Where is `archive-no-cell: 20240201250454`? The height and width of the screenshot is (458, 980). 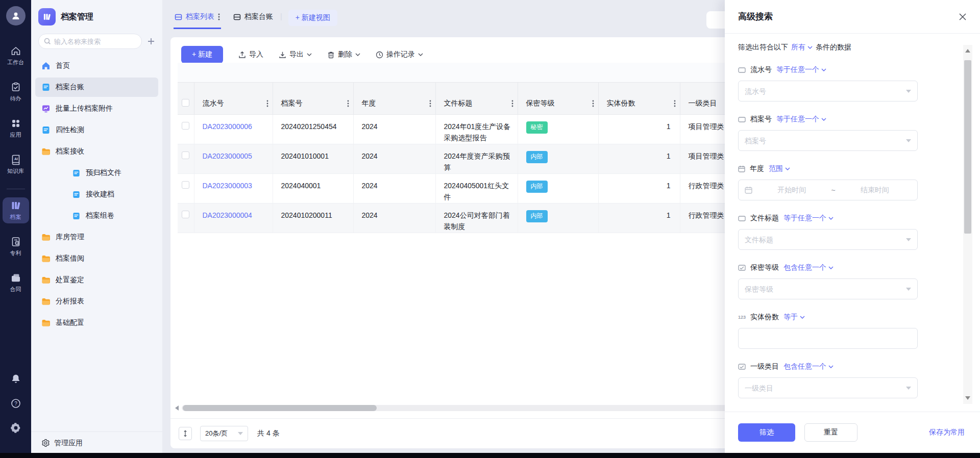
archive-no-cell: 20240201250454 is located at coordinates (313, 130).